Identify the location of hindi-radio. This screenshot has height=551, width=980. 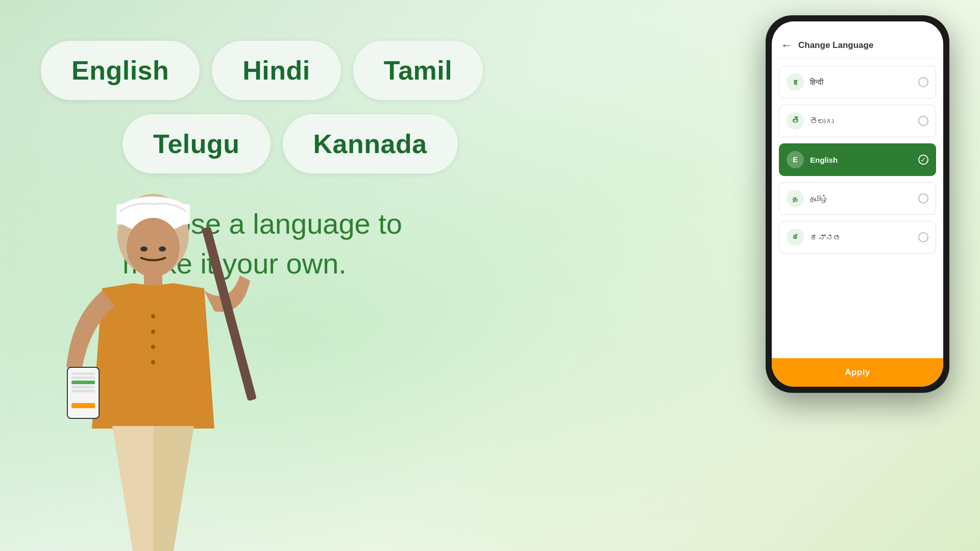
(923, 82).